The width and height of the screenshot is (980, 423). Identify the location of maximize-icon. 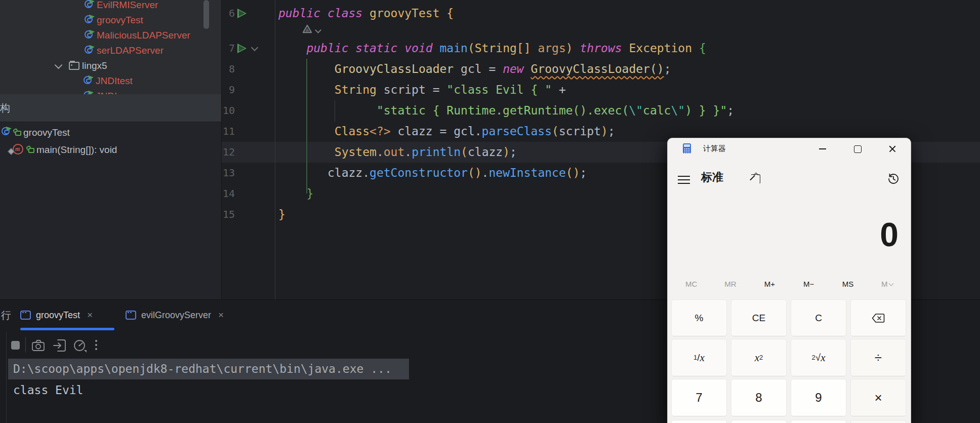
(858, 149).